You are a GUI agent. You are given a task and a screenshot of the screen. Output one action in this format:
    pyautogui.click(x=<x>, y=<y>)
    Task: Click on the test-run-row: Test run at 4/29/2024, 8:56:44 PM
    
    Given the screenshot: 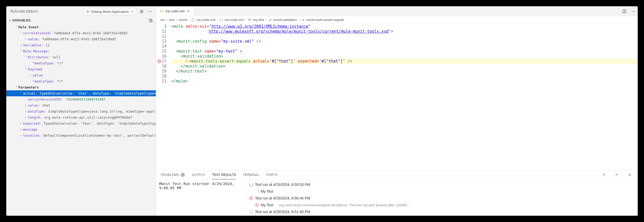 What is the action you would take?
    pyautogui.click(x=442, y=198)
    